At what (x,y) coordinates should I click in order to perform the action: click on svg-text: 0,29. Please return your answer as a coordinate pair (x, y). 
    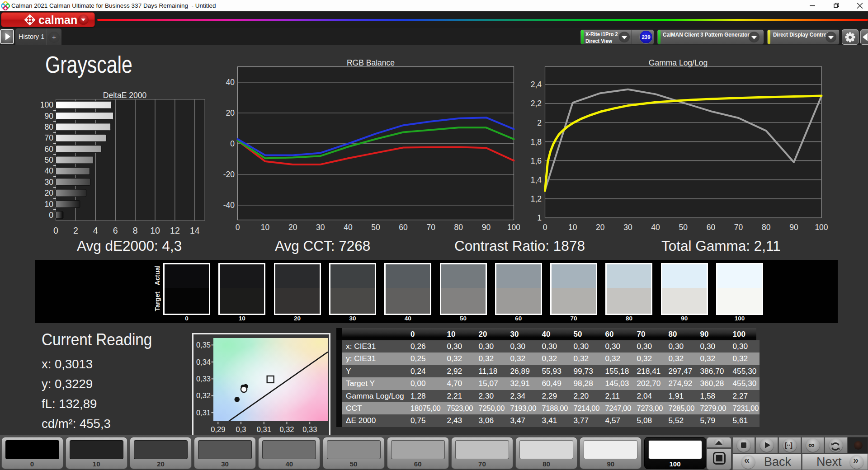
    Looking at the image, I should click on (218, 429).